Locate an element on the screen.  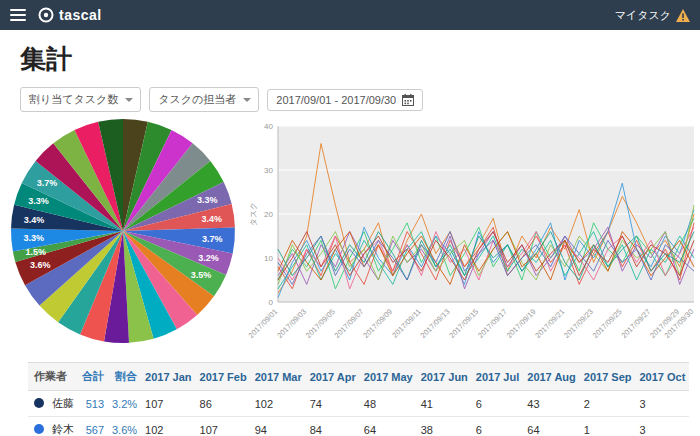
month-col-header: 2017 Jul is located at coordinates (498, 377).